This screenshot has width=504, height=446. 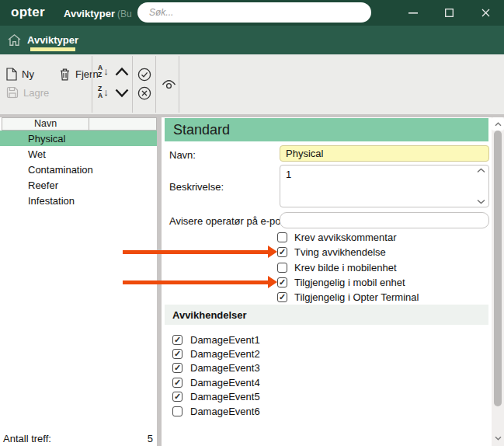 I want to click on events-section-title: Avvikhendelser, so click(x=210, y=315).